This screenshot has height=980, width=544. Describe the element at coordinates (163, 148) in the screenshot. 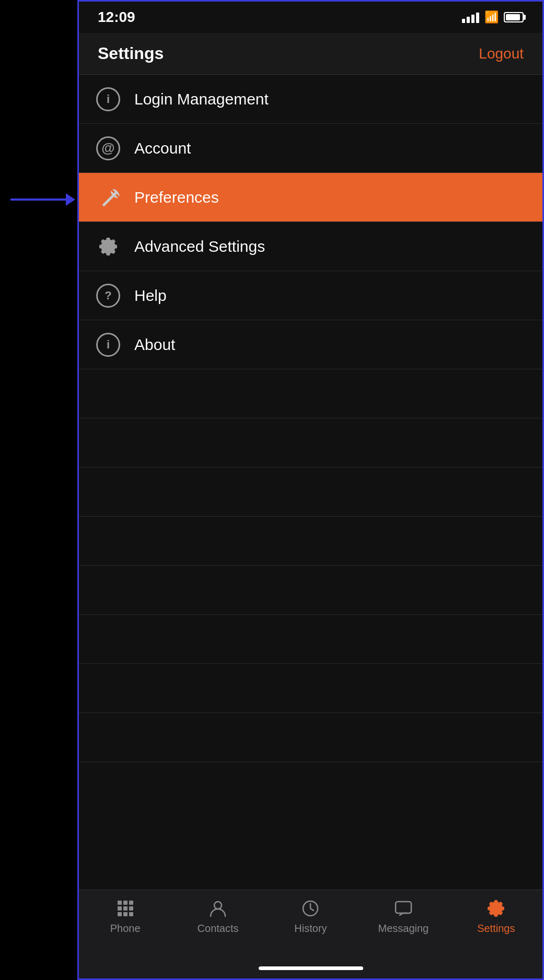

I see `menu-item-label: Account` at that location.